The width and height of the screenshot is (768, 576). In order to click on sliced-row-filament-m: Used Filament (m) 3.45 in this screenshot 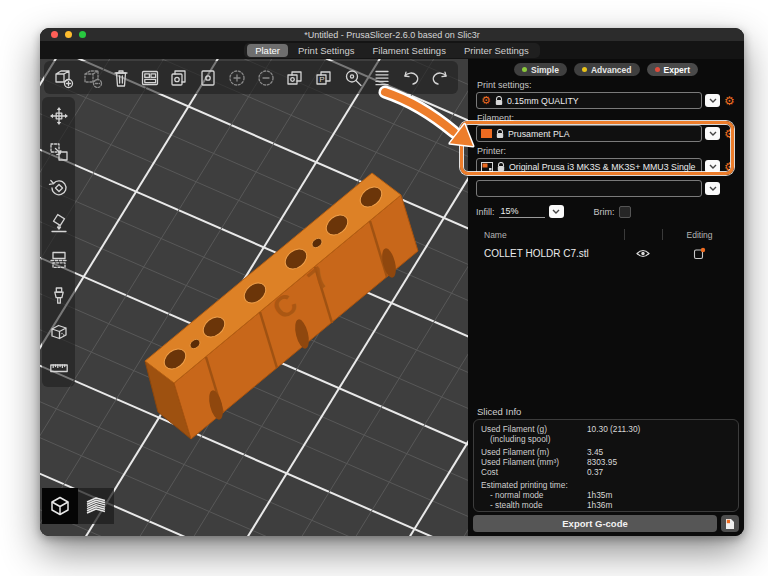, I will do `click(606, 452)`.